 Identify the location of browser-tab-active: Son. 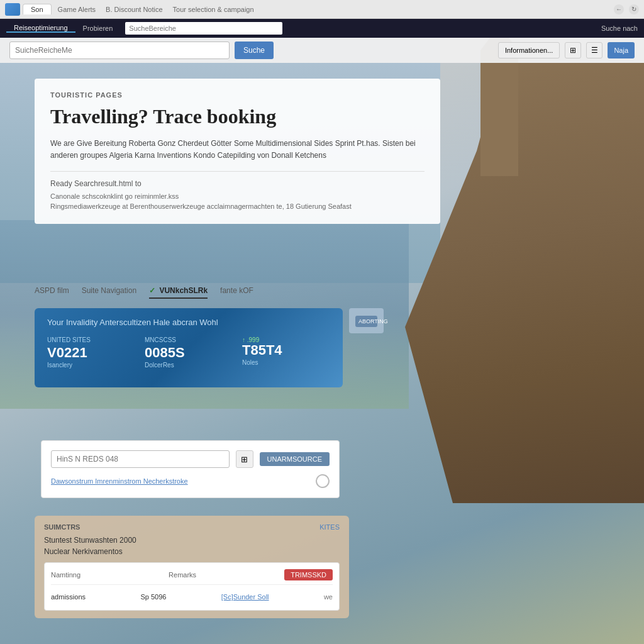
(37, 9).